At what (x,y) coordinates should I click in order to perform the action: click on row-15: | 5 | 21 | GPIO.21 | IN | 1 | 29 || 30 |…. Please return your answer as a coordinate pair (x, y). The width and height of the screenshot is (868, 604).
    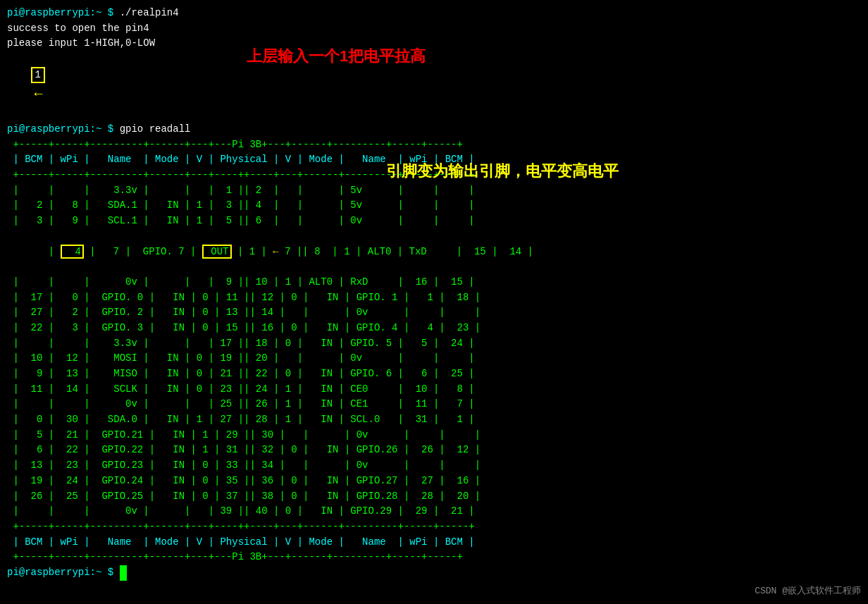
    Looking at the image, I should click on (434, 436).